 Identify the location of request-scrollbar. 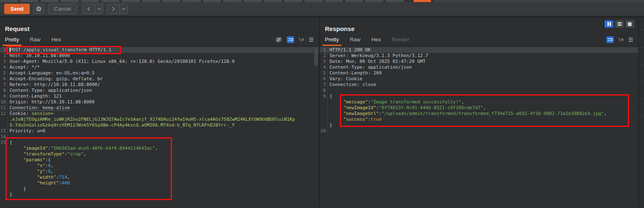
(316, 57).